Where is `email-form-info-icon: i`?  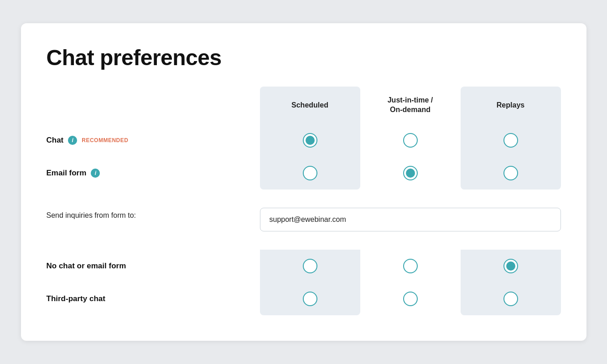
email-form-info-icon: i is located at coordinates (95, 173).